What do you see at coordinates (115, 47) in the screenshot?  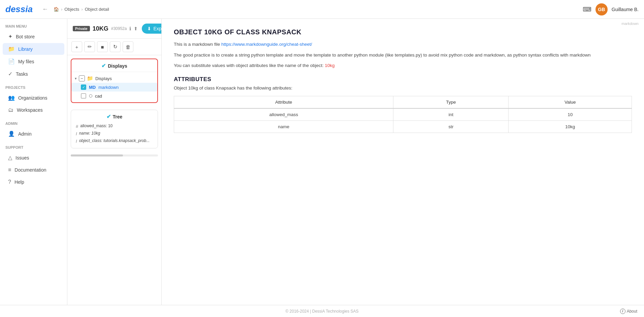 I see `refresh-button: ↻` at bounding box center [115, 47].